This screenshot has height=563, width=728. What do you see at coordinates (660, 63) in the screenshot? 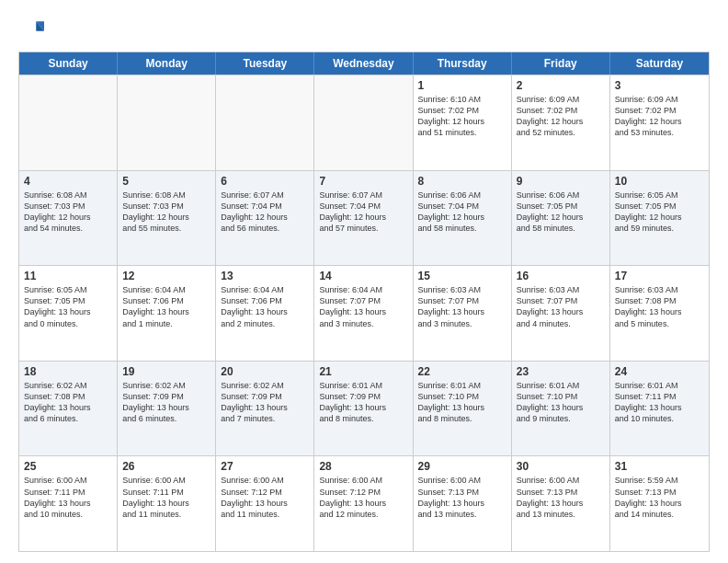
I see `header-cell-saturday: Saturday` at bounding box center [660, 63].